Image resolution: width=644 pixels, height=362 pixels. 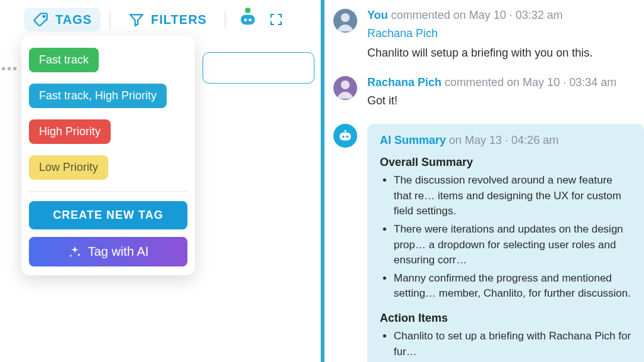 I want to click on tag-chip-fast-track-high: Fast track, High Priority, so click(x=98, y=96).